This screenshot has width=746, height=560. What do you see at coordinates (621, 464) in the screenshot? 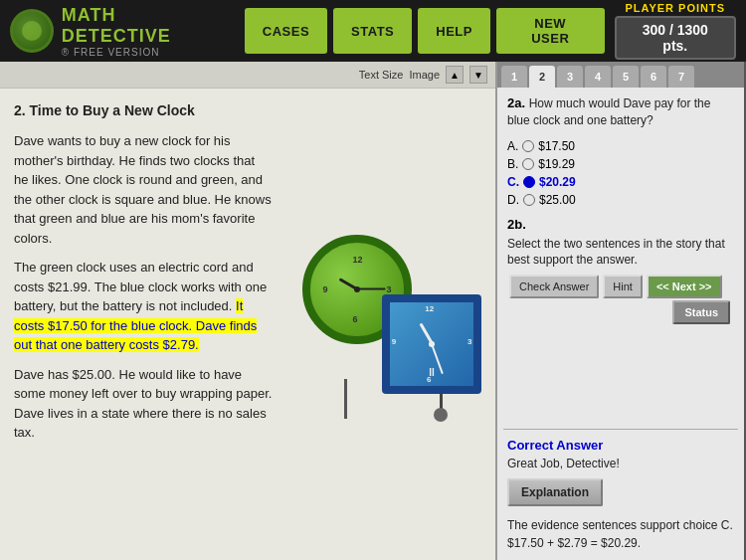
I see `great-job-text: Great Job, Detective!` at bounding box center [621, 464].